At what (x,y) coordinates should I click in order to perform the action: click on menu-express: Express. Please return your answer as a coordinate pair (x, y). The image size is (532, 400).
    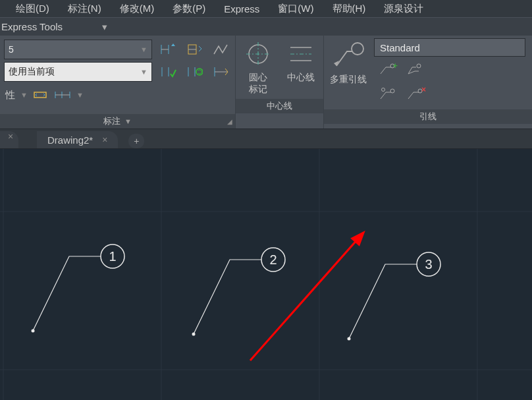
    Looking at the image, I should click on (242, 9).